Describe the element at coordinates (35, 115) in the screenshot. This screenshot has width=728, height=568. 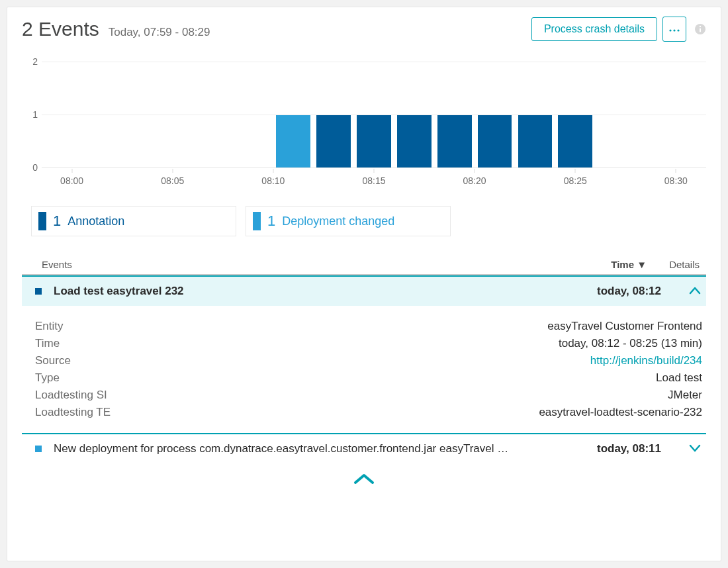
I see `y-tick-label: 1` at that location.